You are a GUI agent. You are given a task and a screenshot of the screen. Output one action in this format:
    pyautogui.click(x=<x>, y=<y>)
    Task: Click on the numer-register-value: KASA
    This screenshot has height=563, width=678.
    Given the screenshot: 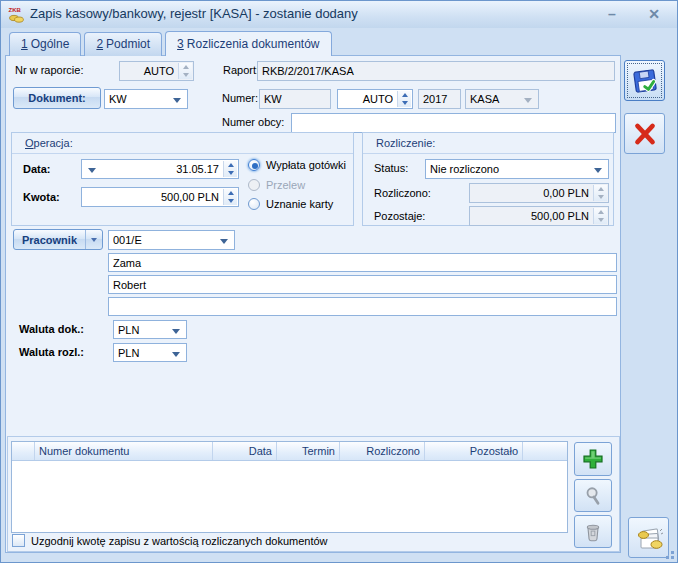 What is the action you would take?
    pyautogui.click(x=495, y=99)
    